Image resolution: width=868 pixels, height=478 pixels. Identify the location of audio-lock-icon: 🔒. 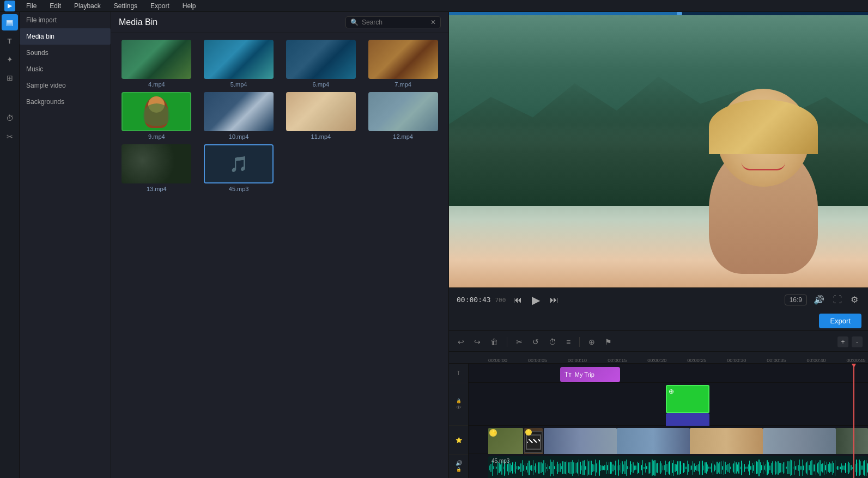
(459, 469).